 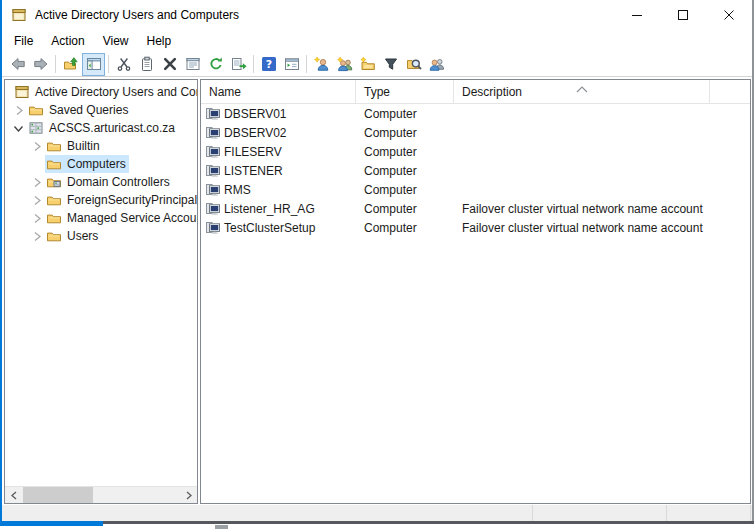 I want to click on tree-item-computers: Computers, so click(x=101, y=164).